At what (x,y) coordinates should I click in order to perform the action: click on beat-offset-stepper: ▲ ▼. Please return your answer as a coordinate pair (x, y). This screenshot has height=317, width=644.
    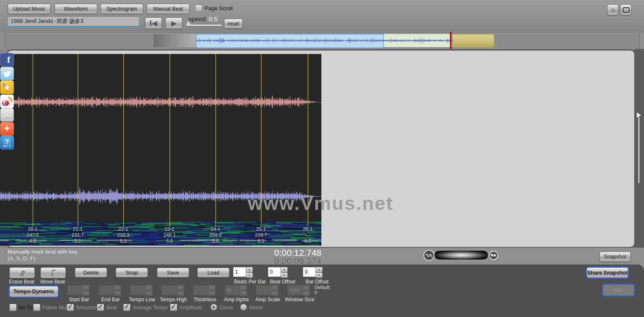
    Looking at the image, I should click on (284, 272).